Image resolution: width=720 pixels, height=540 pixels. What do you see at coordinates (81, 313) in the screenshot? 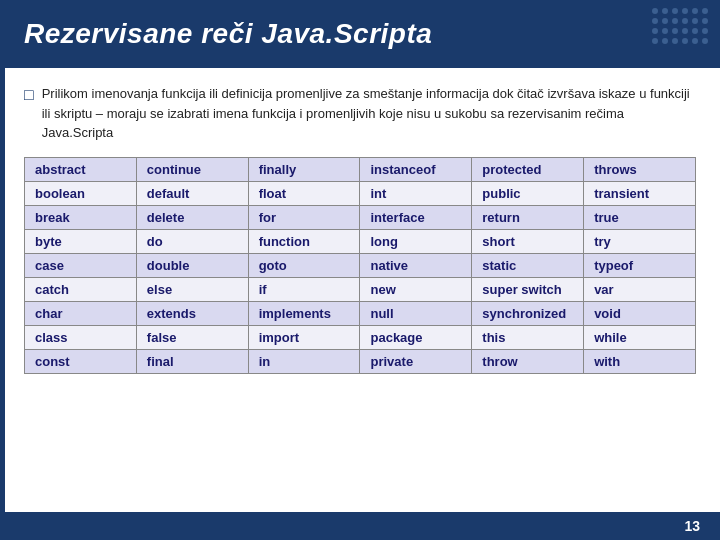
I see `table-cell-6-0: char` at bounding box center [81, 313].